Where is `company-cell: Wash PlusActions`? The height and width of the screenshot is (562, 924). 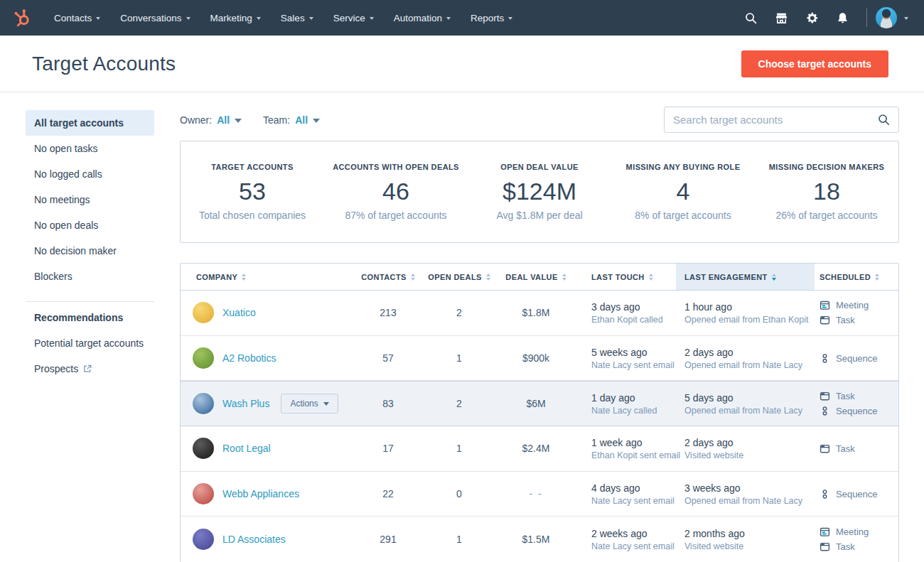 company-cell: Wash PlusActions is located at coordinates (269, 404).